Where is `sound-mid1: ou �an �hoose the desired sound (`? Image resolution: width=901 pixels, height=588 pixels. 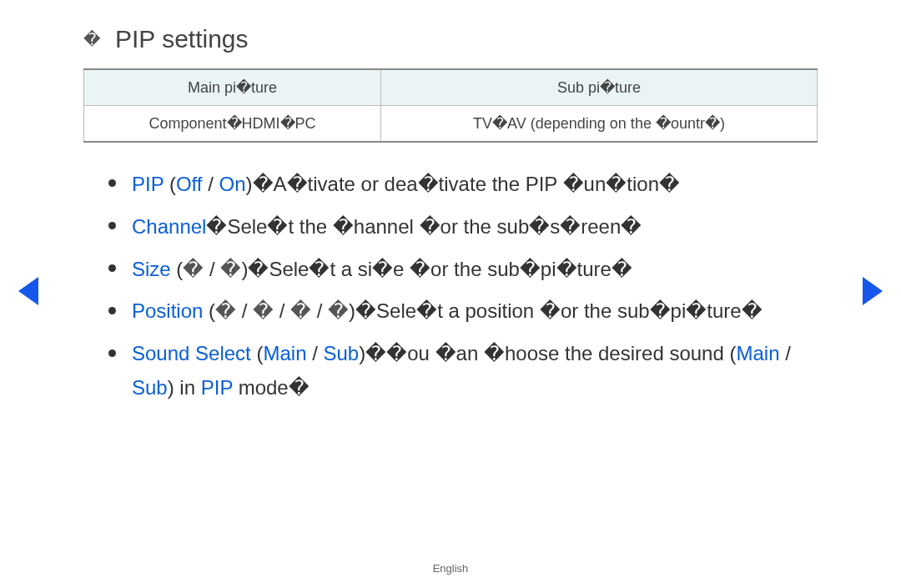
sound-mid1: ou �an �hoose the desired sound ( is located at coordinates (571, 354).